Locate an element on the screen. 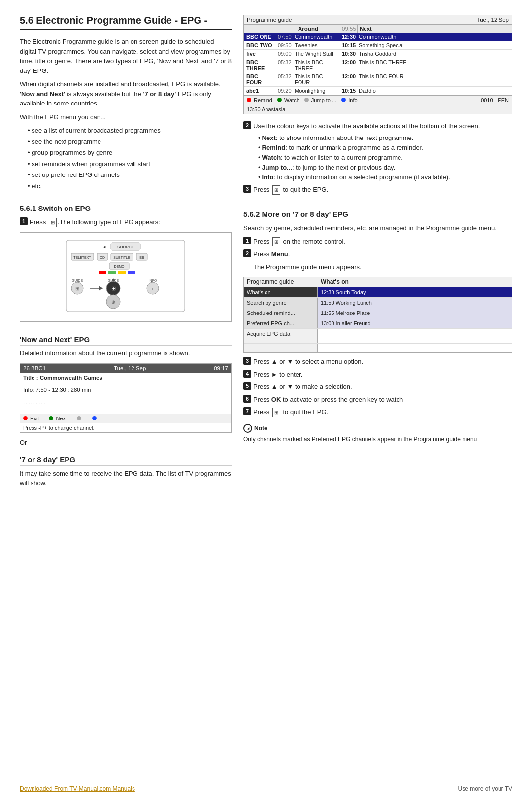 This screenshot has width=532, height=802. epg-row-bbc-two: BBC TWO 09:50 Tweenies 10:15 Something S… is located at coordinates (378, 45).